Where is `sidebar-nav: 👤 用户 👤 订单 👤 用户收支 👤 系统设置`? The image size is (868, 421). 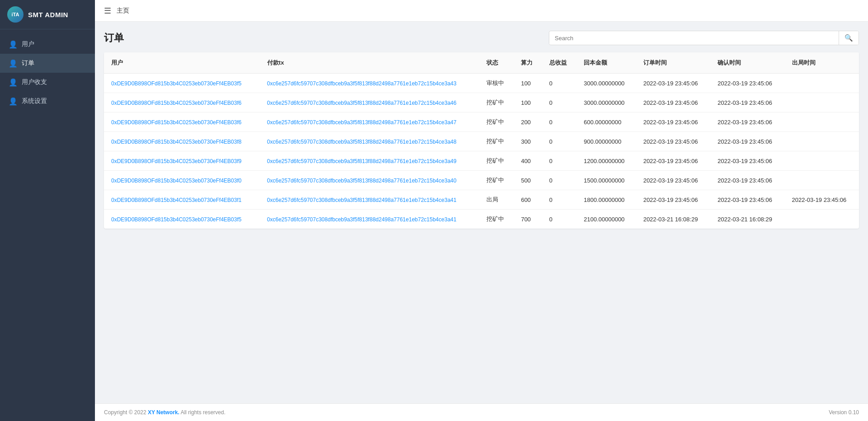
sidebar-nav: 👤 用户 👤 订单 👤 用户收支 👤 系统设置 is located at coordinates (47, 225).